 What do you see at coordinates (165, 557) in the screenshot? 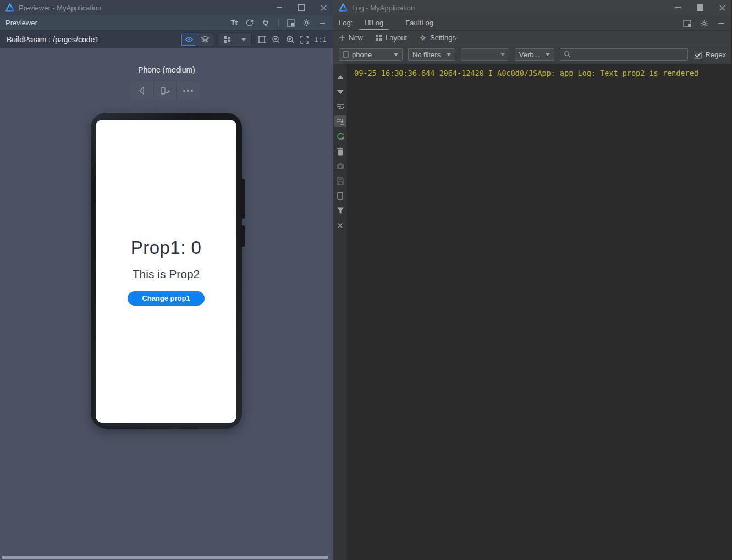
I see `horizontal-scrollbar` at bounding box center [165, 557].